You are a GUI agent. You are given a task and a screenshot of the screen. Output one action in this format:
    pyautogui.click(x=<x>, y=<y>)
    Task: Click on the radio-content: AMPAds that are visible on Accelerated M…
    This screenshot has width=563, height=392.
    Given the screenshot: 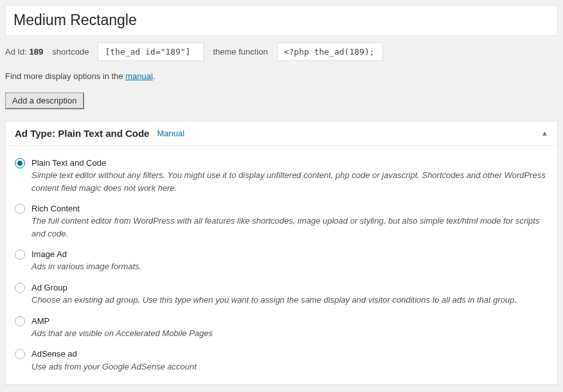 What is the action you would take?
    pyautogui.click(x=290, y=328)
    